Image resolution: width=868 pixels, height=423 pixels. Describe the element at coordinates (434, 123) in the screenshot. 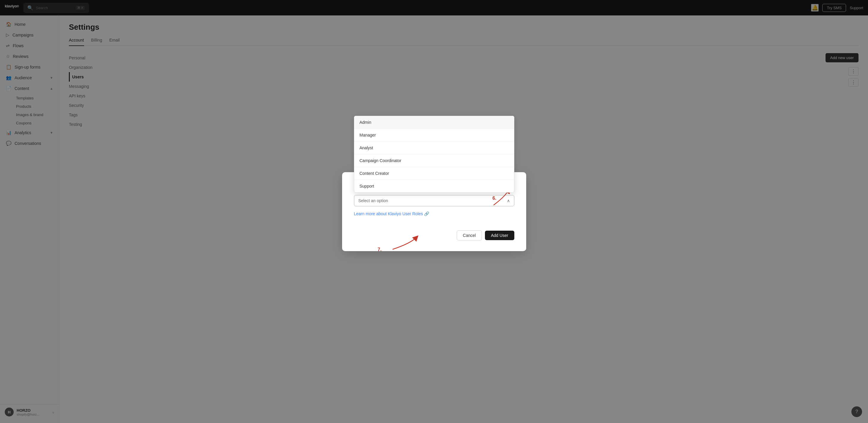

I see `option-admin: Admin` at that location.